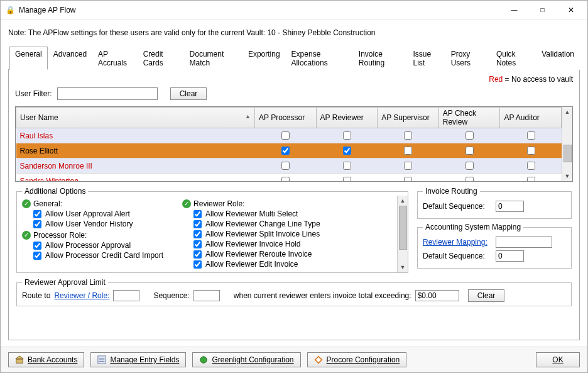  What do you see at coordinates (513, 58) in the screenshot?
I see `tab-quick-notes: Quick Notes` at bounding box center [513, 58].